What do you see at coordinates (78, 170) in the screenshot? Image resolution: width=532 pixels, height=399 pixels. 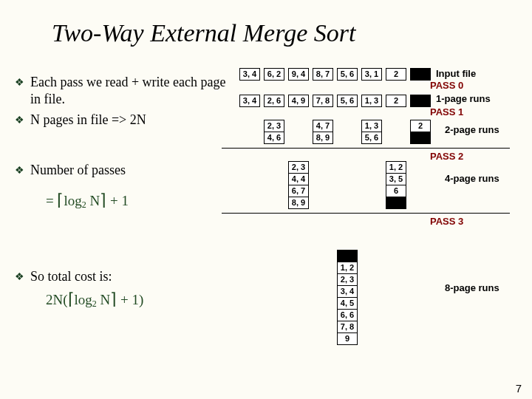 I see `bullet-text: Number of passes` at bounding box center [78, 170].